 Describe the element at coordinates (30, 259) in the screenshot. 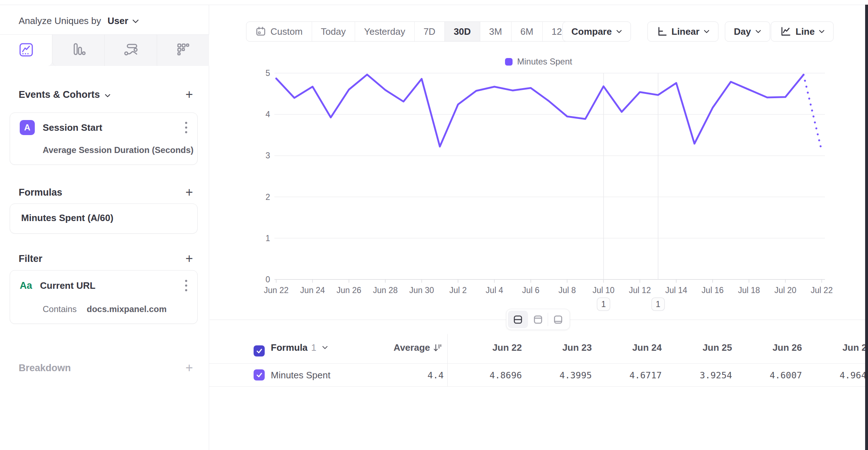

I see `filter-title: Filter` at that location.